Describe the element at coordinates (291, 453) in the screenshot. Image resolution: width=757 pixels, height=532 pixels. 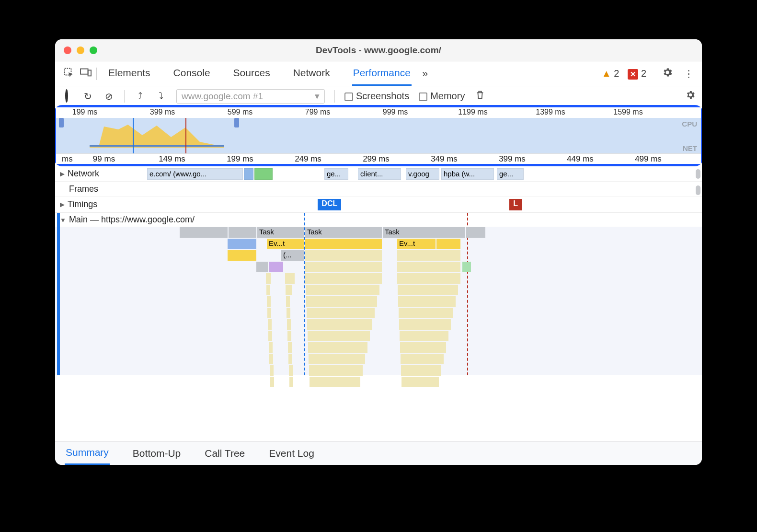
I see `details-tab-eventlog: Event Log` at that location.